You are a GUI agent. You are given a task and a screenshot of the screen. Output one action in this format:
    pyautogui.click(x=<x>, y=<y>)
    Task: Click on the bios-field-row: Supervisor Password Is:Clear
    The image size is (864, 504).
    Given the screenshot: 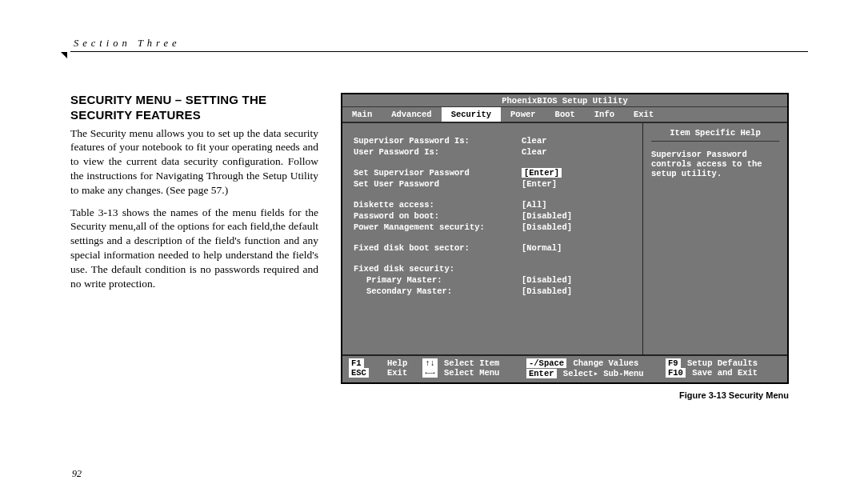 What is the action you would take?
    pyautogui.click(x=493, y=141)
    